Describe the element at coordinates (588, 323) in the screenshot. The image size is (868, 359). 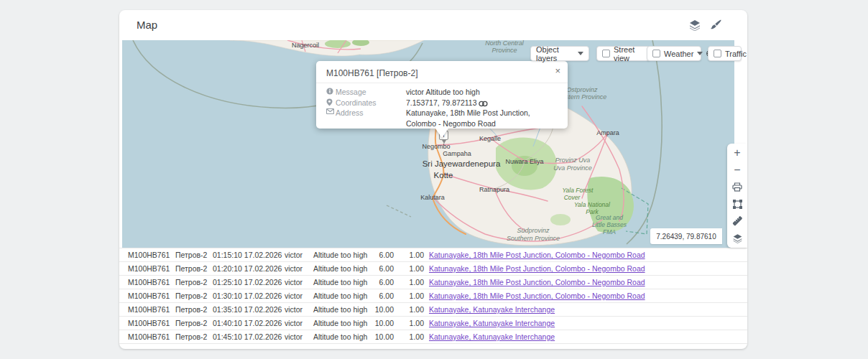
I see `address-cell: Katunayake, Katunayake Interchange` at that location.